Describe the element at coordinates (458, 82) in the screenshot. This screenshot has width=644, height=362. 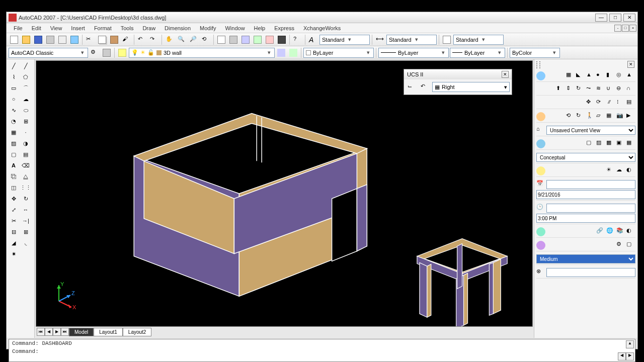
I see `ucs-toolbar: UCS II✕ ⌙ ↶ ▦Right▾` at that location.